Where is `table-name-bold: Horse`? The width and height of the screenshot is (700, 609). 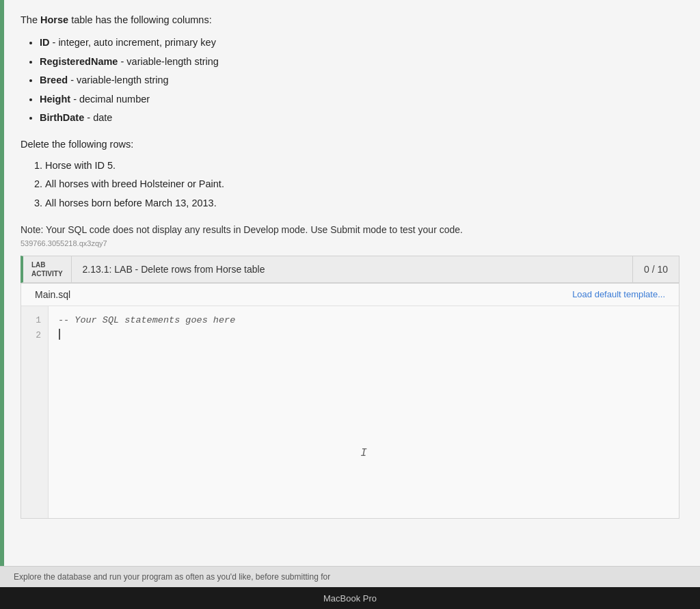
table-name-bold: Horse is located at coordinates (55, 20).